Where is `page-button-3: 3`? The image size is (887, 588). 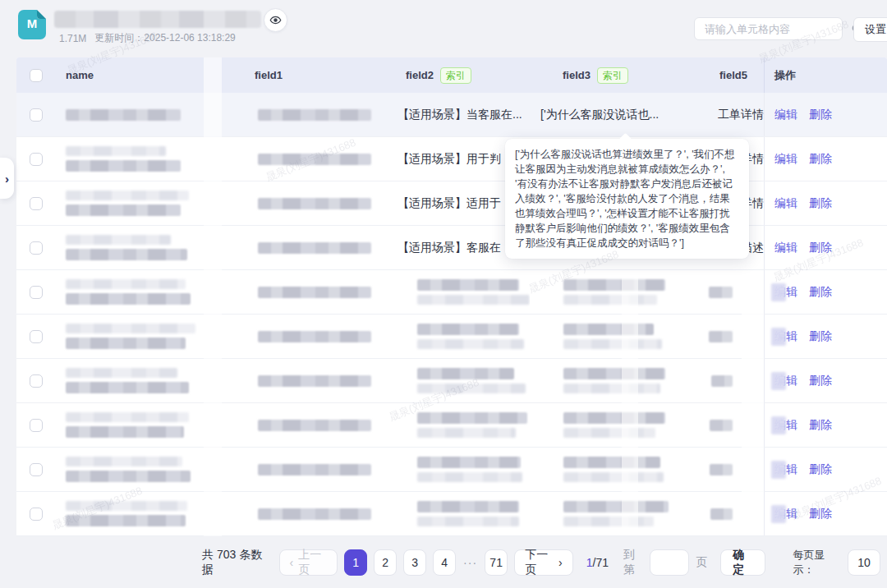
page-button-3: 3 is located at coordinates (415, 563).